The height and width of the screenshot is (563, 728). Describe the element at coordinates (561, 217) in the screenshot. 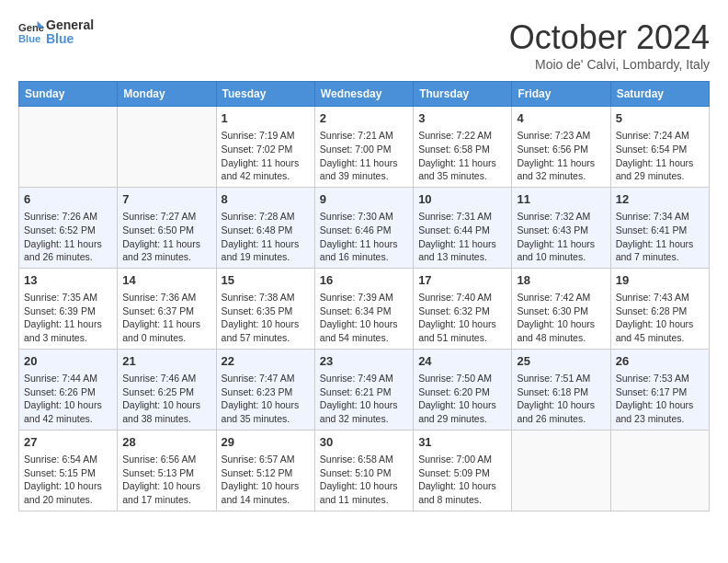

I see `sunrise-text: Sunrise: 7:32 AM` at that location.